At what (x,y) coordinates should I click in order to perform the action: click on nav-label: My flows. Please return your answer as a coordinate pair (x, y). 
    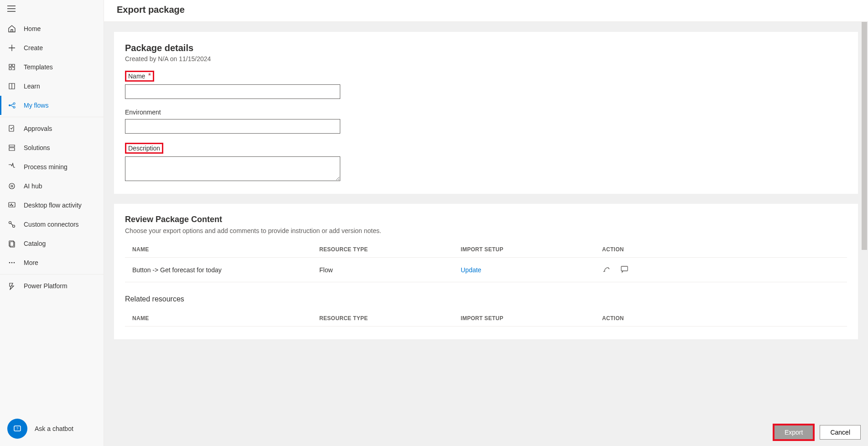
    Looking at the image, I should click on (36, 105).